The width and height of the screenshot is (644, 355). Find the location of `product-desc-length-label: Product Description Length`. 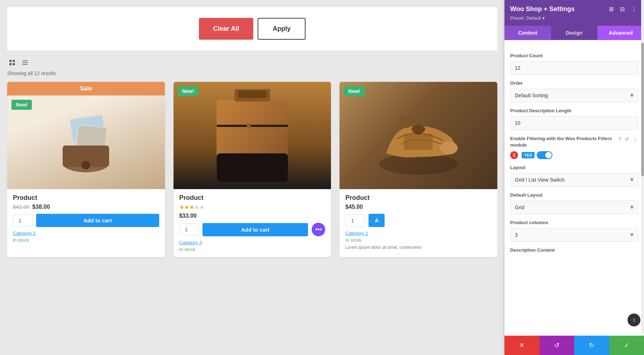

product-desc-length-label: Product Description Length is located at coordinates (574, 111).